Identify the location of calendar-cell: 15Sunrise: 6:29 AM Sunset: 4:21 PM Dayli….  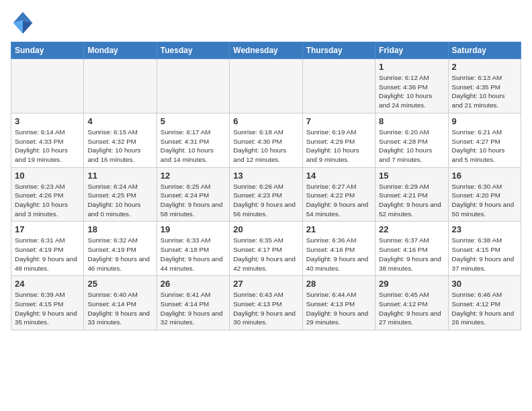
(412, 195).